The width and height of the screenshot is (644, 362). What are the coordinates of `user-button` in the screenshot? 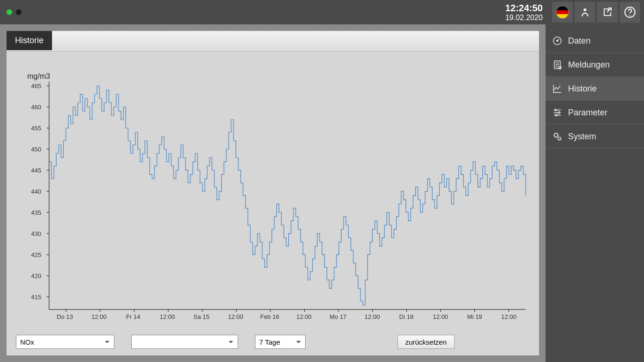 It's located at (585, 12).